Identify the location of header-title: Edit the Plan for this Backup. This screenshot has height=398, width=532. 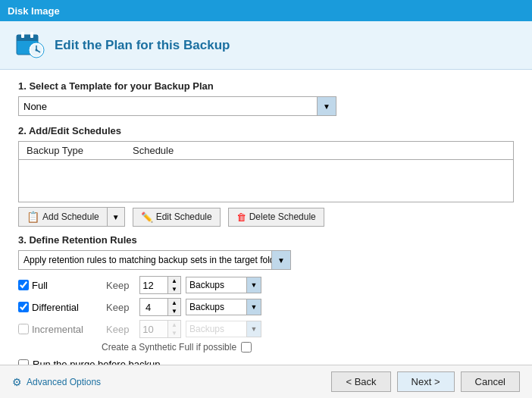
(142, 45).